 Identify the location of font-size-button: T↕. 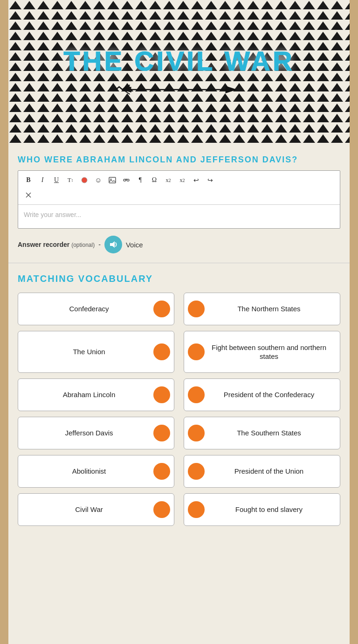
(70, 180).